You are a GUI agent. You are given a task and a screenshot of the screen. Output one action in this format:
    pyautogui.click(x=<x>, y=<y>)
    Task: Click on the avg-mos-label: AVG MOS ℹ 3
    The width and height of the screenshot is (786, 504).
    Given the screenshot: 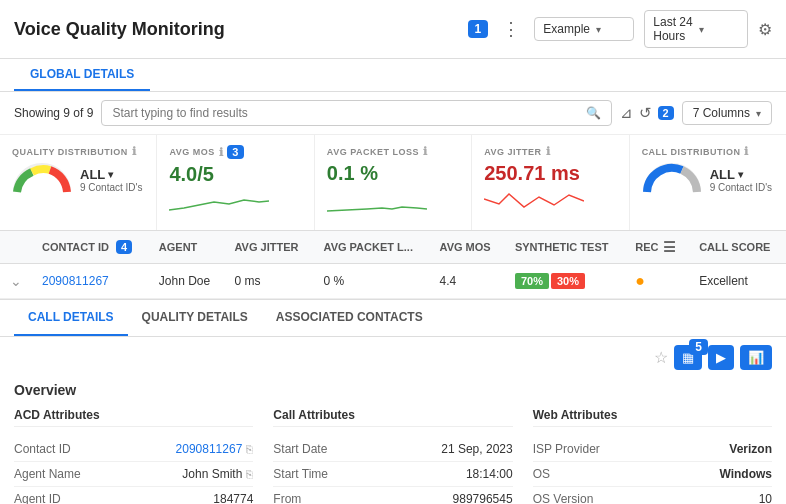 What is the action you would take?
    pyautogui.click(x=235, y=152)
    